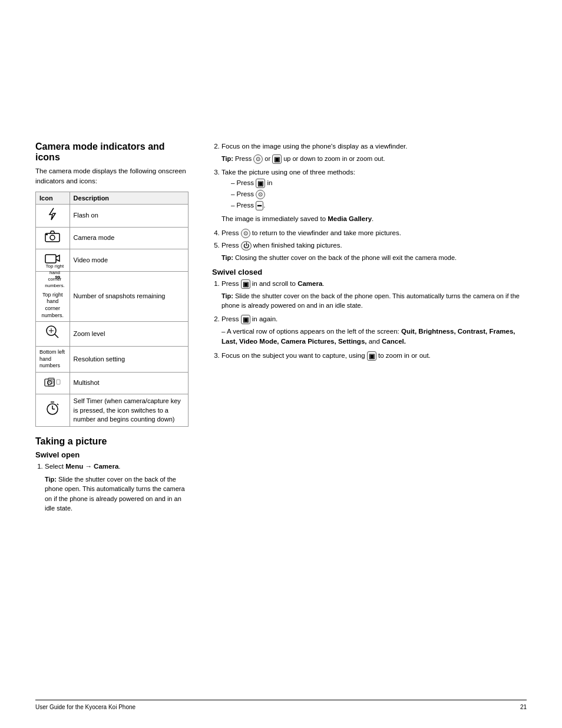  What do you see at coordinates (112, 442) in the screenshot?
I see `taking-picture-title: Taking a picture` at bounding box center [112, 442].